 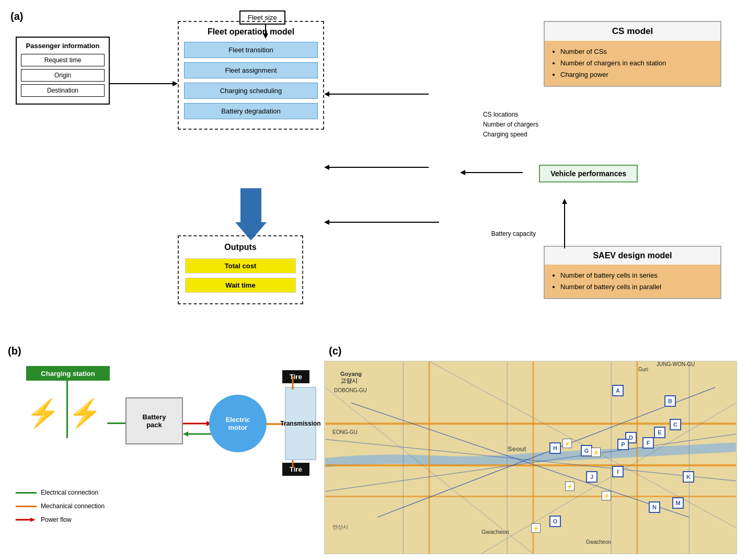 I want to click on city-gwacheon: Gwacheon, so click(x=496, y=532).